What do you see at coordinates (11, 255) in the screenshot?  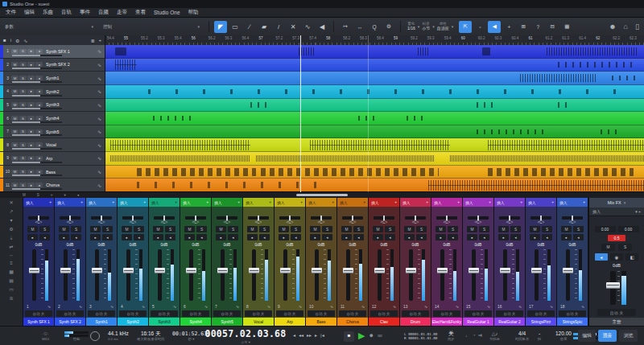 I see `rail-icon-6: ↔` at bounding box center [11, 255].